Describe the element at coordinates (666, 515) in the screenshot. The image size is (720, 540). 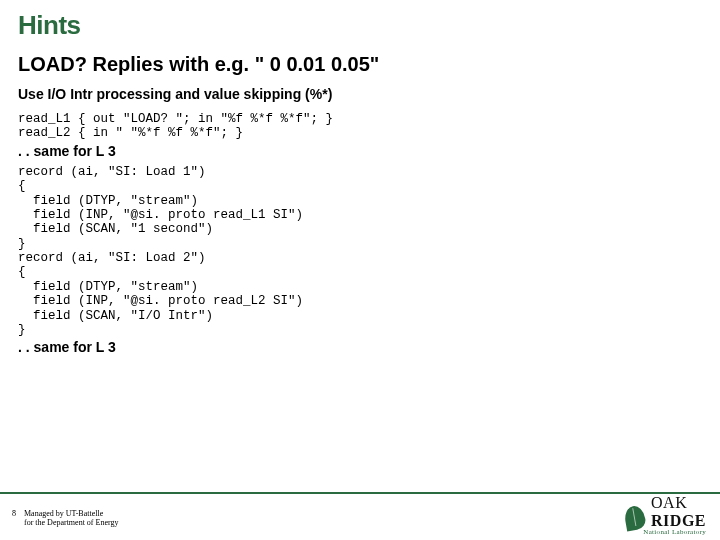
I see `oak-ridge-logo: OAK RIDGE National Laboratory` at that location.